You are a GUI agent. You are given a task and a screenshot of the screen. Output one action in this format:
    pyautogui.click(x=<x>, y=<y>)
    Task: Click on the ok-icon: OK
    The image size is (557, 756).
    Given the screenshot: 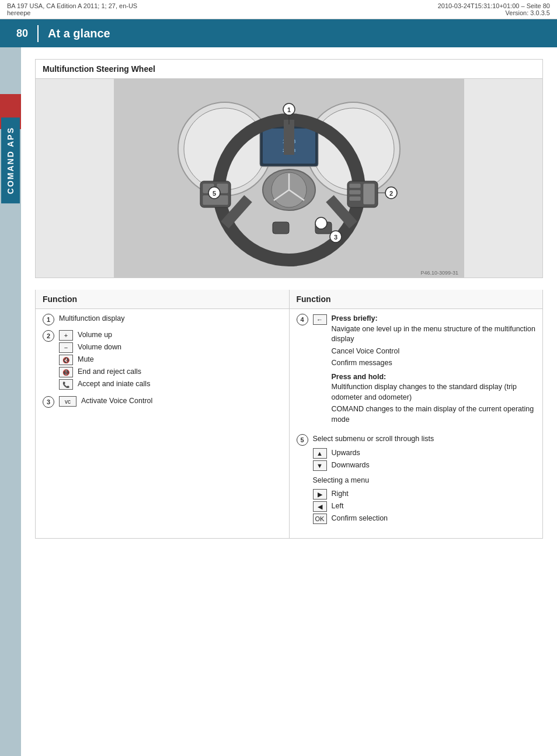 What is the action you would take?
    pyautogui.click(x=320, y=519)
    